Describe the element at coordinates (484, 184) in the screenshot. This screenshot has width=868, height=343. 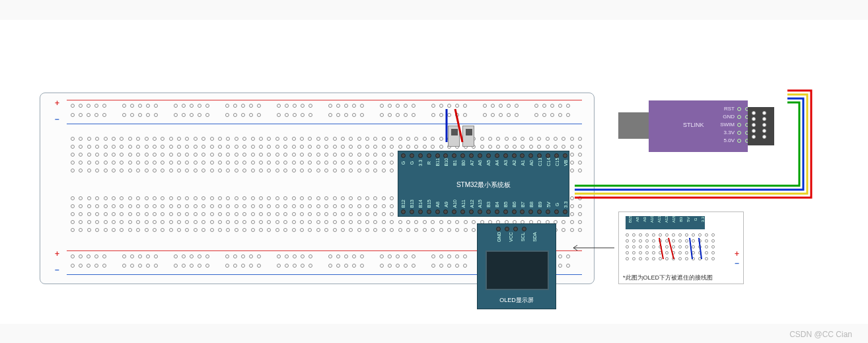
I see `stm32-board: GG3.3RB11B10B1B0A7A6A5A4A3A2A1A0C13C14C1…` at that location.